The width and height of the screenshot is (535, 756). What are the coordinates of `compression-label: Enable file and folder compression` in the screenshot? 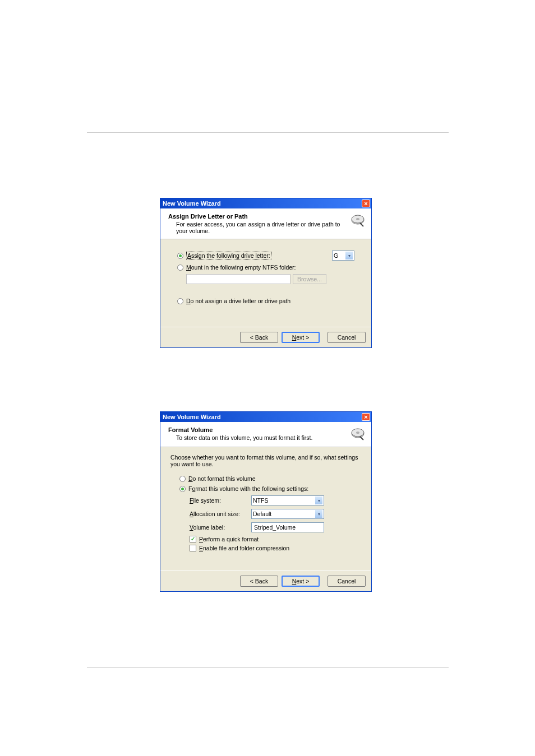 It's located at (245, 548).